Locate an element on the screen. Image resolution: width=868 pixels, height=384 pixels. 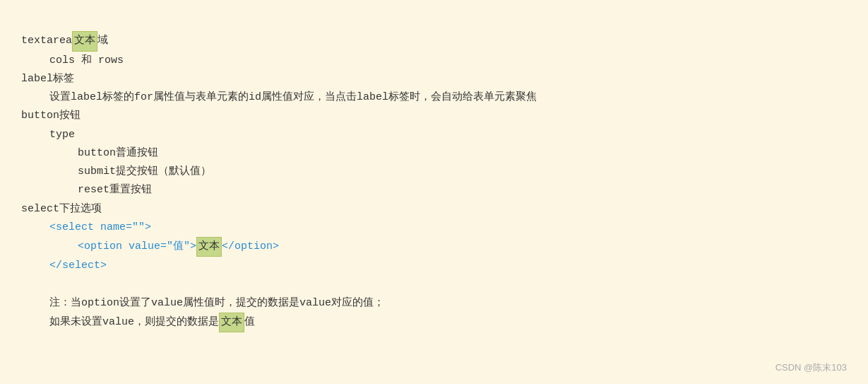
plain-text: type is located at coordinates (62, 135).